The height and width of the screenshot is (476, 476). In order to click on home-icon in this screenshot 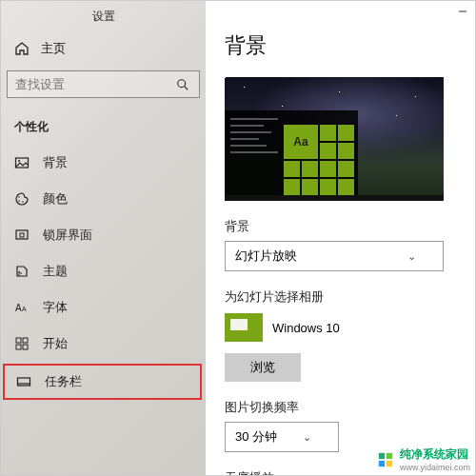, I will do `click(22, 49)`.